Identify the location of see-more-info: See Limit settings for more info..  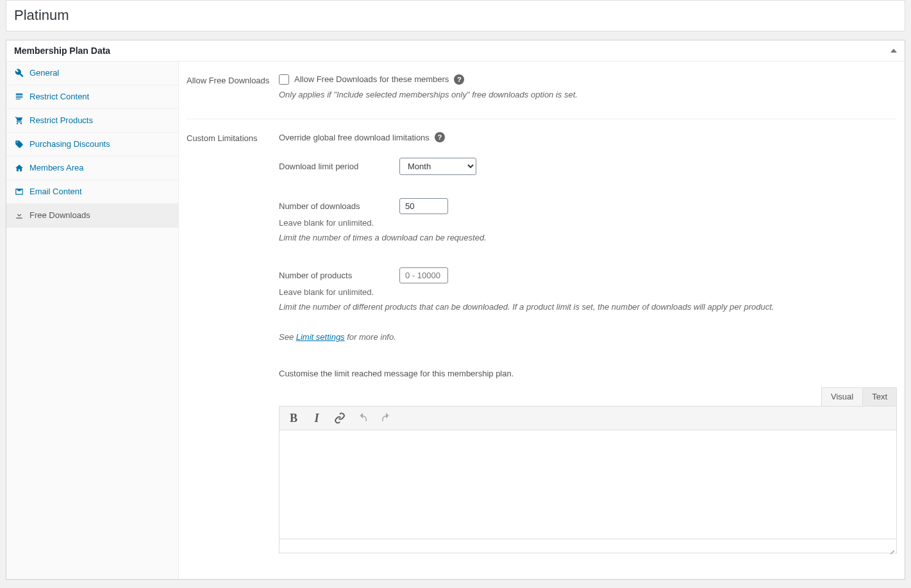
(588, 337).